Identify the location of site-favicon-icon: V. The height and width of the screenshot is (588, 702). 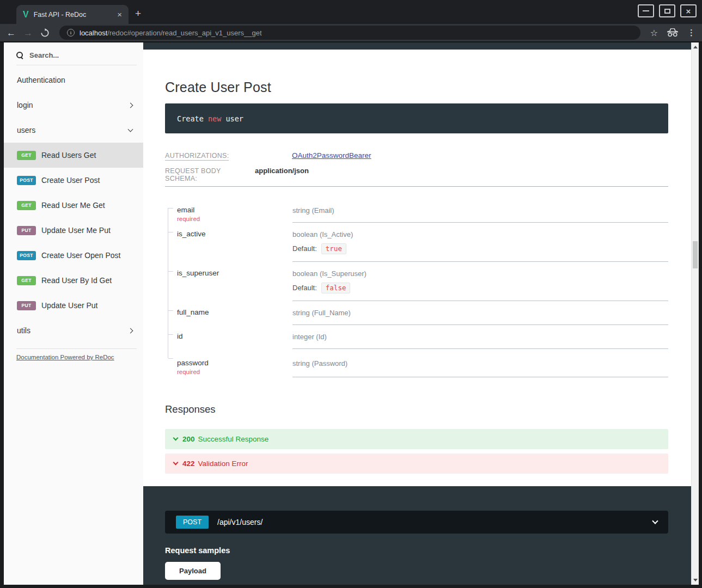
(26, 15).